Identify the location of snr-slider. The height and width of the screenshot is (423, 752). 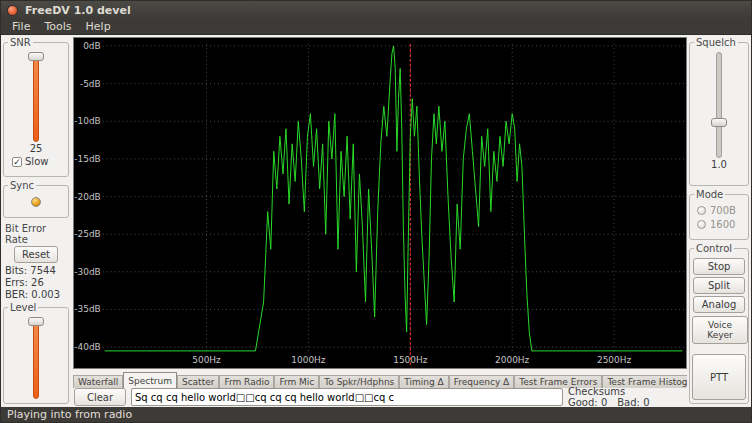
(36, 97).